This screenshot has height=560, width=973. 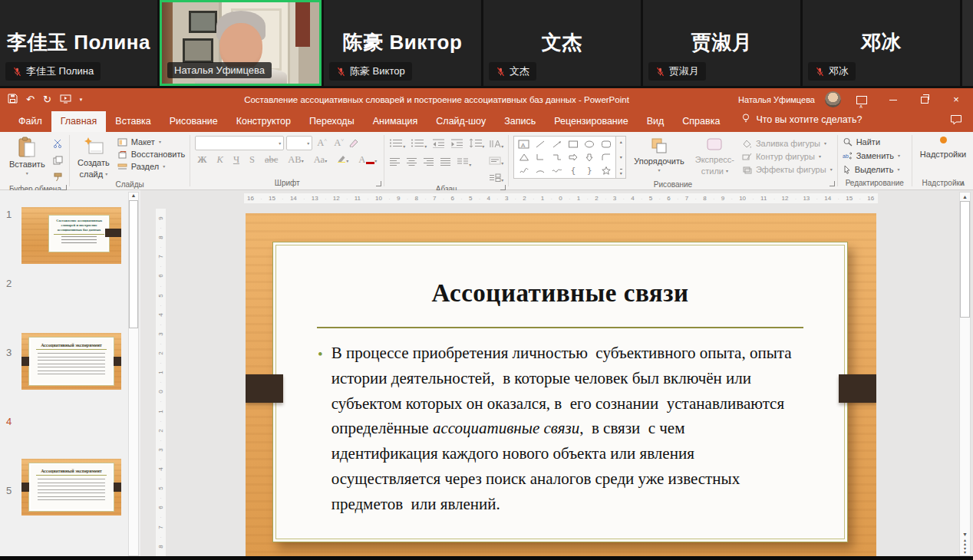 What do you see at coordinates (58, 178) in the screenshot?
I see `format-painter-icon` at bounding box center [58, 178].